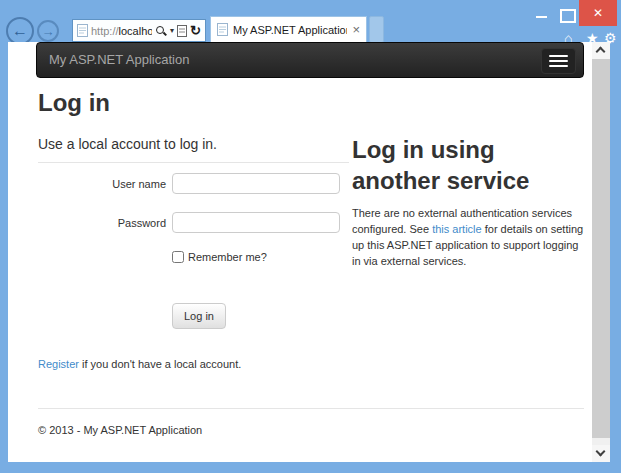  Describe the element at coordinates (356, 30) in the screenshot. I see `tab-close-icon: ×` at that location.